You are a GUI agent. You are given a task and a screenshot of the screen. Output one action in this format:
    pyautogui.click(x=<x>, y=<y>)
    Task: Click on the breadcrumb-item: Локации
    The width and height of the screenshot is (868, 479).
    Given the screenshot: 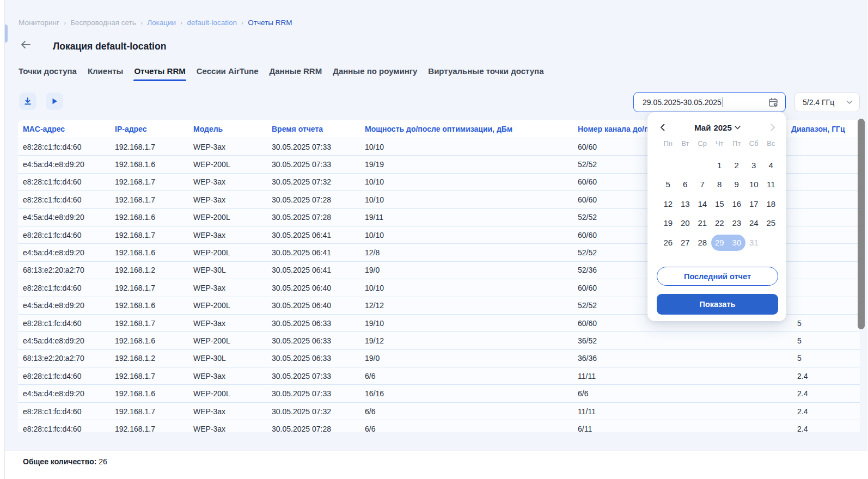 What is the action you would take?
    pyautogui.click(x=161, y=23)
    